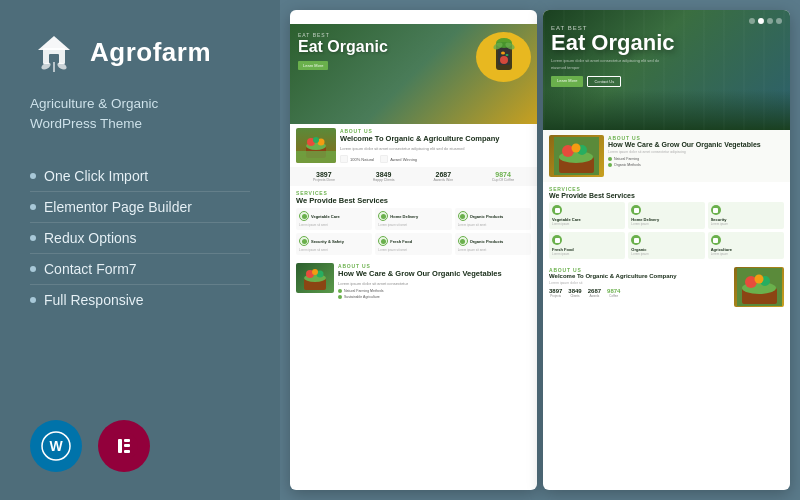  What do you see at coordinates (140, 208) in the screenshot?
I see `feature-item: Elementor Page Builder` at bounding box center [140, 208].